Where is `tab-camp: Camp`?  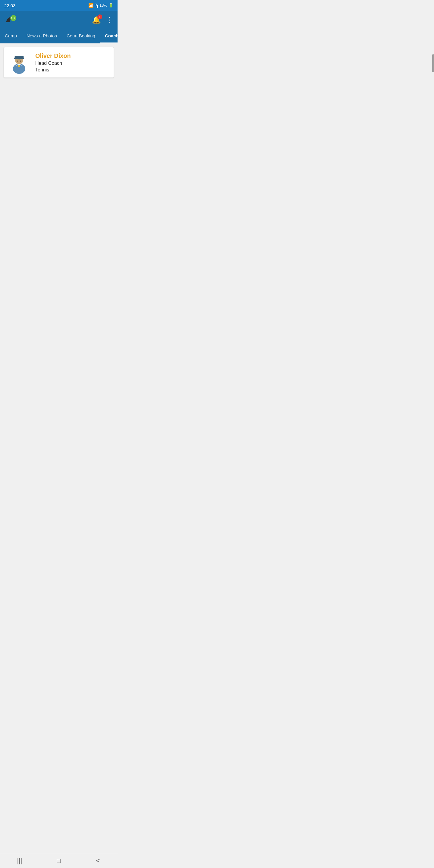
tab-camp: Camp is located at coordinates (11, 36).